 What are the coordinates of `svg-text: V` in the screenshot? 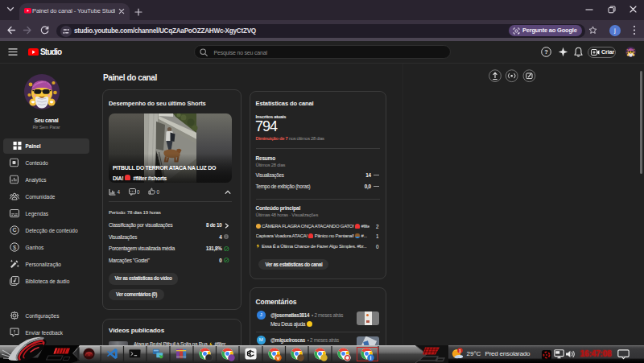 It's located at (278, 358).